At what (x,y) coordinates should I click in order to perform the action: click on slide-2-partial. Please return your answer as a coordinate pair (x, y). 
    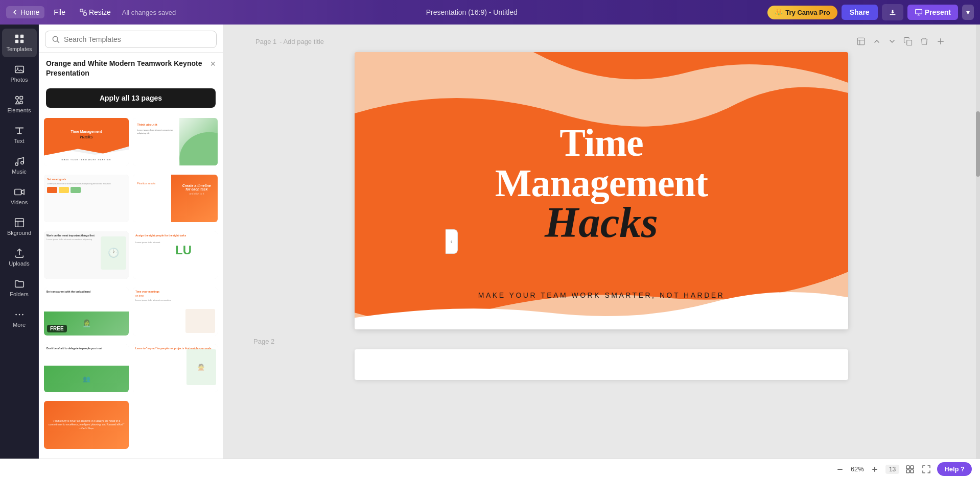
    Looking at the image, I should click on (601, 365).